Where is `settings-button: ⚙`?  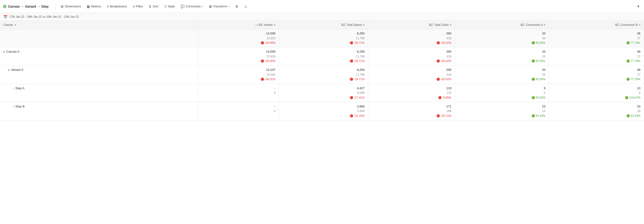 settings-button: ⚙ is located at coordinates (237, 7).